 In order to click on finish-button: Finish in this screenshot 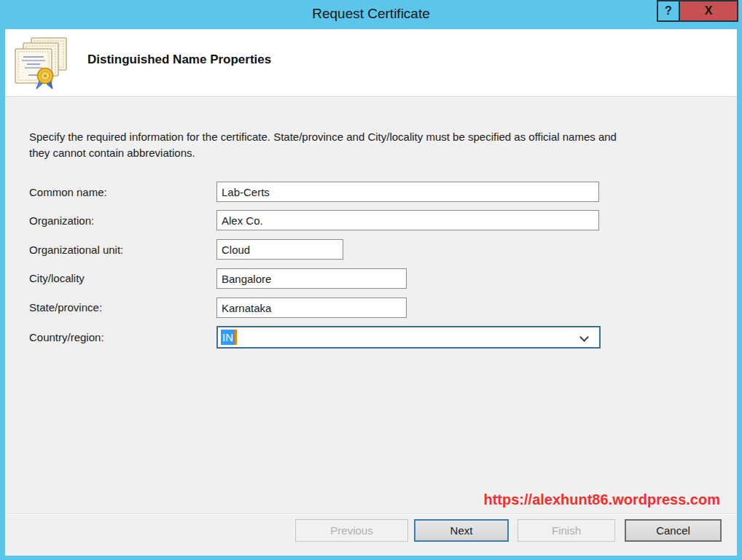, I will do `click(566, 531)`.